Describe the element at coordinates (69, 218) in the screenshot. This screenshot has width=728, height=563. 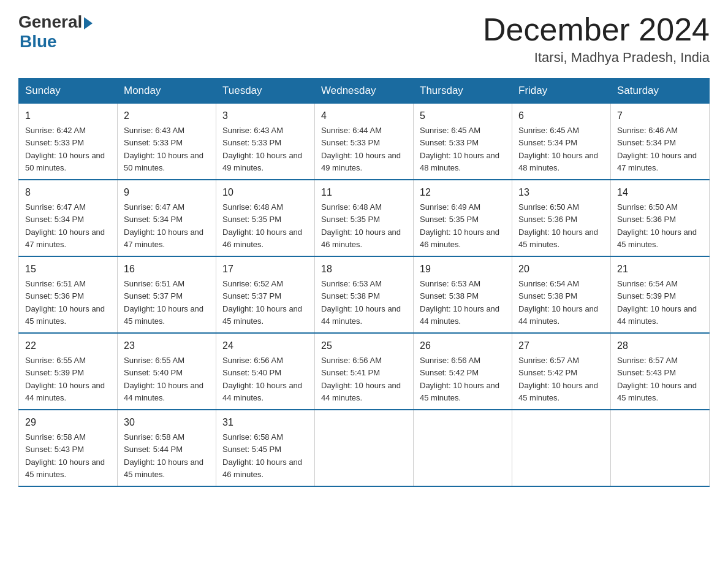
I see `calendar-cell: 8Sunrise: 6:47 AMSunset: 5:34 PMDaylight…` at that location.